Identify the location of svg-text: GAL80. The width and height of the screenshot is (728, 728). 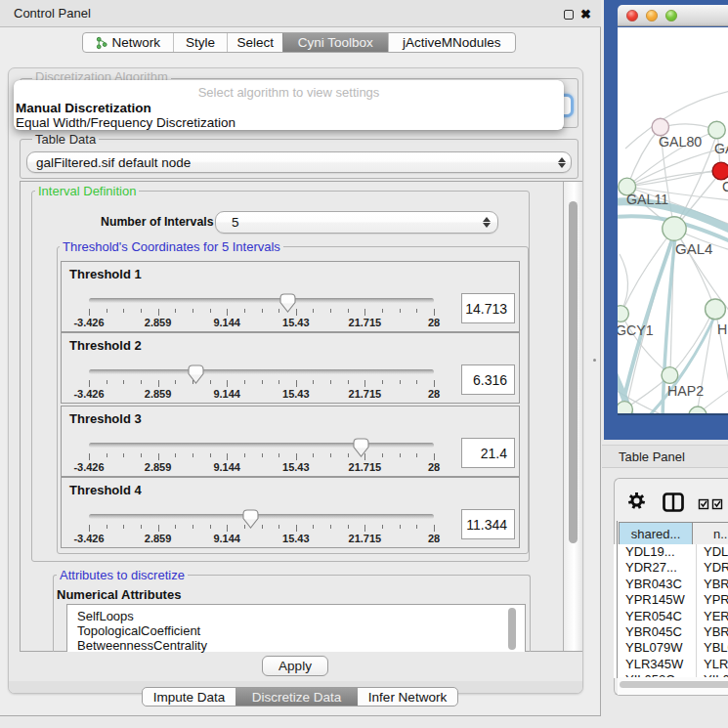
(680, 142).